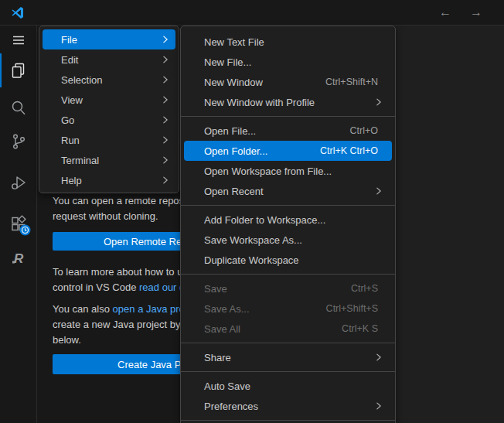 The width and height of the screenshot is (504, 423). What do you see at coordinates (119, 288) in the screenshot?
I see `text-line: control in VS Code read our d` at bounding box center [119, 288].